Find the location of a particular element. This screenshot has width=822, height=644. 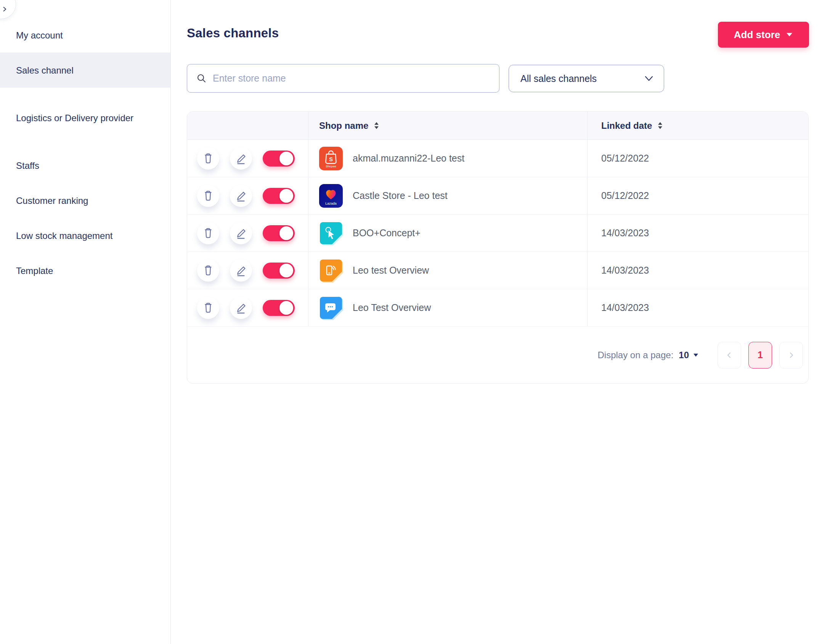

sidebar-item-sales-channel: Sales channel is located at coordinates (85, 70).